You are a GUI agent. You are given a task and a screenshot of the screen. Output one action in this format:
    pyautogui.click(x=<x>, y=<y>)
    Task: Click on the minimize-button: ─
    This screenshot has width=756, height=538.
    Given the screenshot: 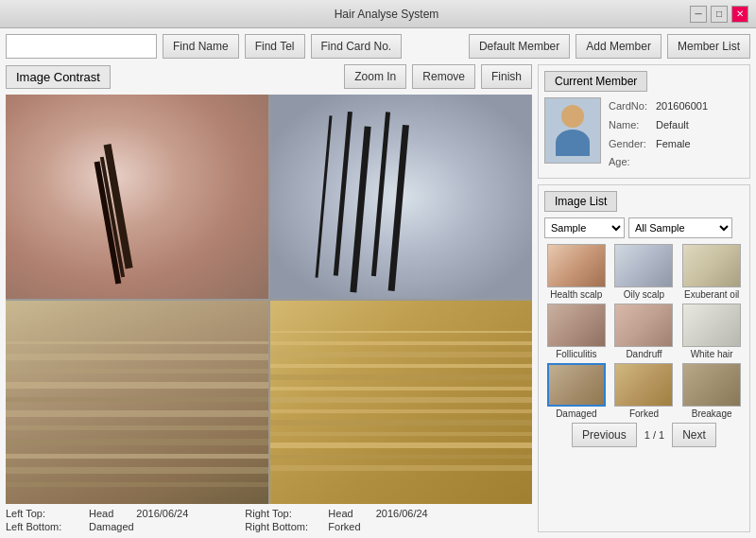 What is the action you would take?
    pyautogui.click(x=698, y=14)
    